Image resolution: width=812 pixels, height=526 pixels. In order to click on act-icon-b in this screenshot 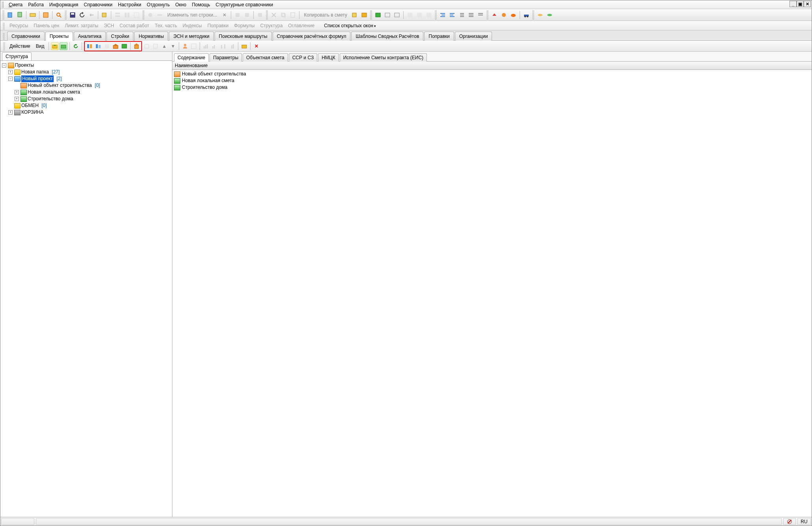, I will do `click(155, 46)`.